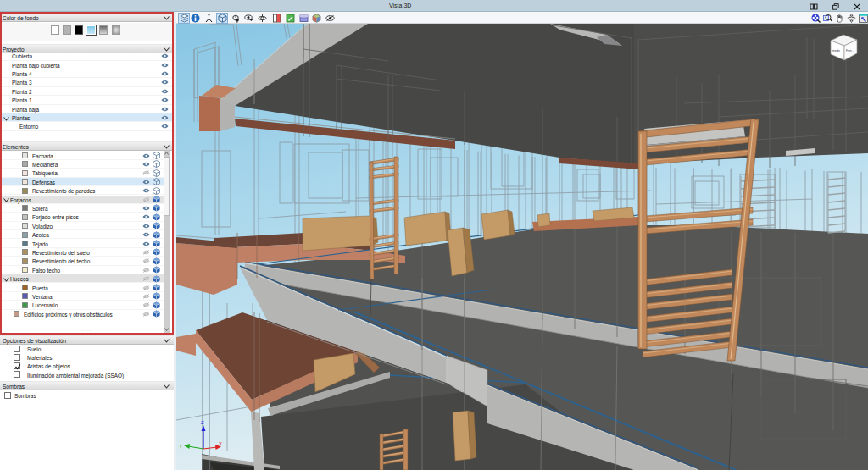  Describe the element at coordinates (836, 51) in the screenshot. I see `svg-text: miedo` at that location.